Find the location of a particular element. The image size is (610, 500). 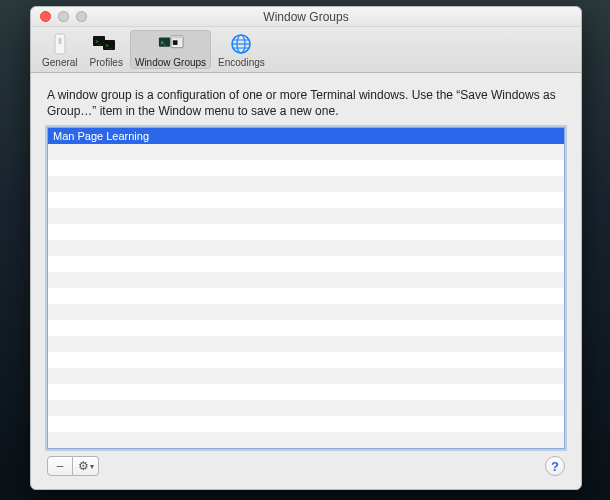

toolbar-item-label: Encodings is located at coordinates (242, 62).